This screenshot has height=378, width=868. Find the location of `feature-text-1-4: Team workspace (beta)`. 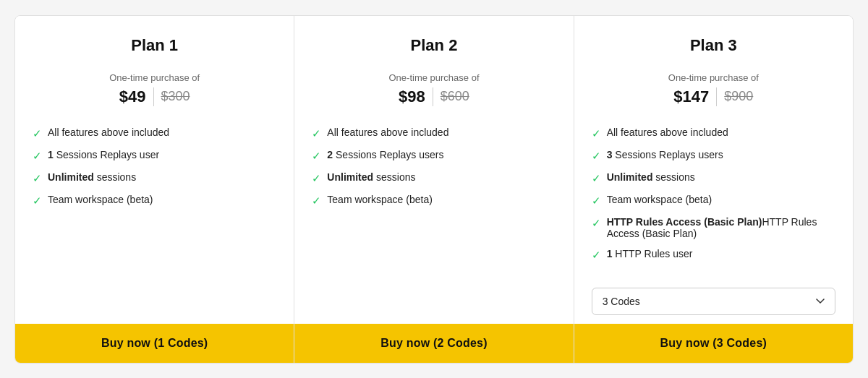

feature-text-1-4: Team workspace (beta) is located at coordinates (101, 199).